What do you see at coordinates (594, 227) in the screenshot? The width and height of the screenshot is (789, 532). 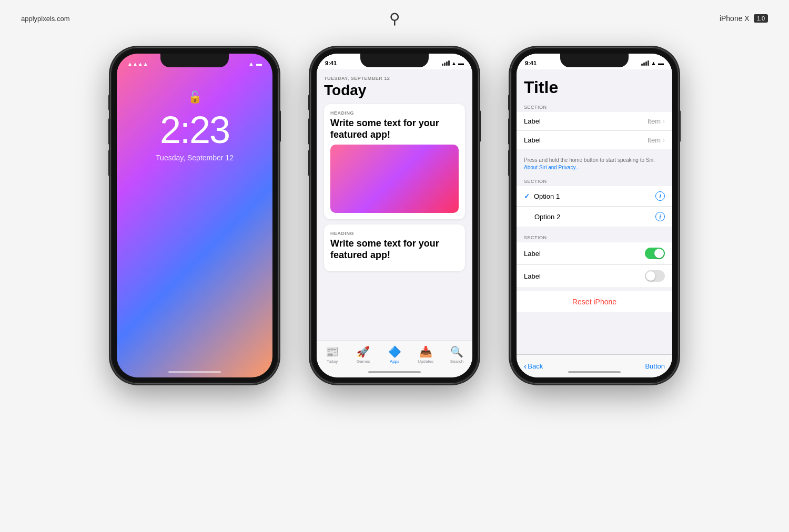 I see `settings-content: SECTION Label Item › Label It` at bounding box center [594, 227].